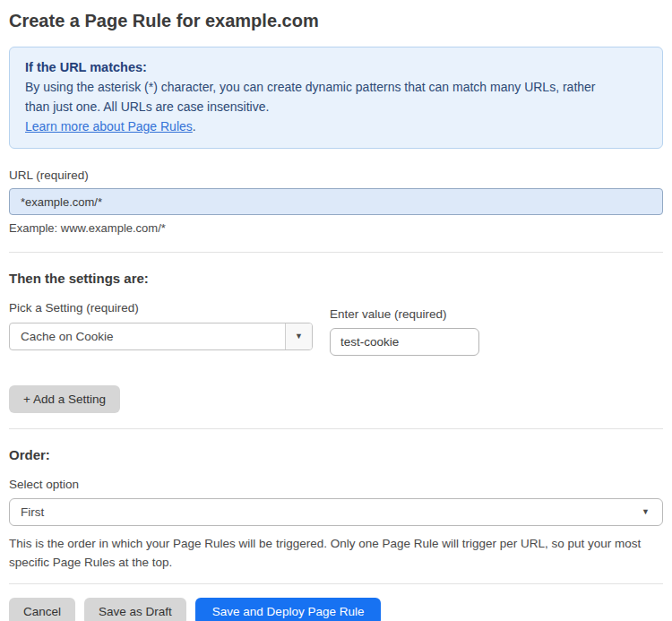  Describe the element at coordinates (336, 202) in the screenshot. I see `url-input` at that location.